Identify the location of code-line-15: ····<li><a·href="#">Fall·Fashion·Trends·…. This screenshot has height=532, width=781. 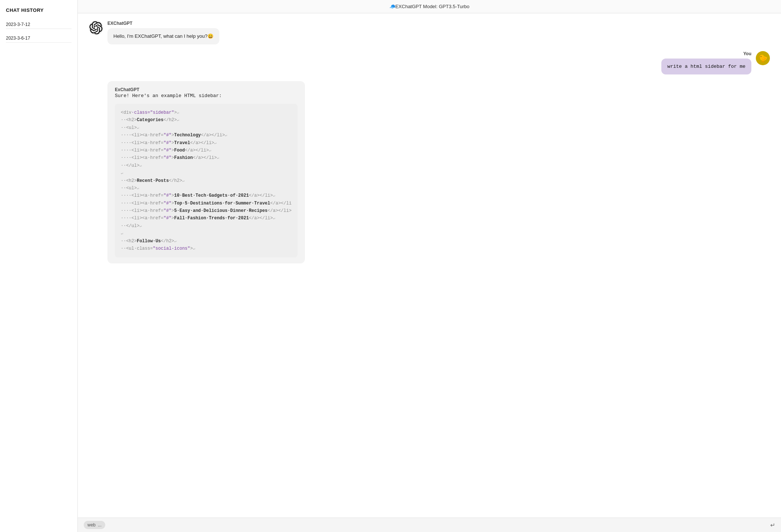
(206, 218).